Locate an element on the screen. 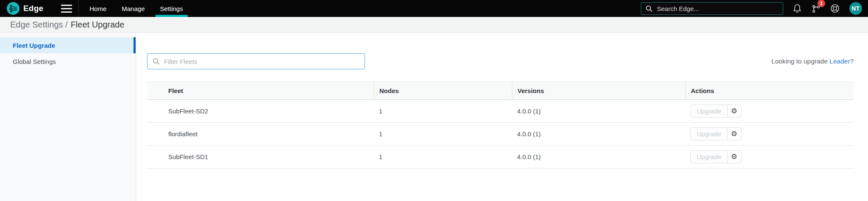 The height and width of the screenshot is (201, 868). brand: Edge is located at coordinates (25, 8).